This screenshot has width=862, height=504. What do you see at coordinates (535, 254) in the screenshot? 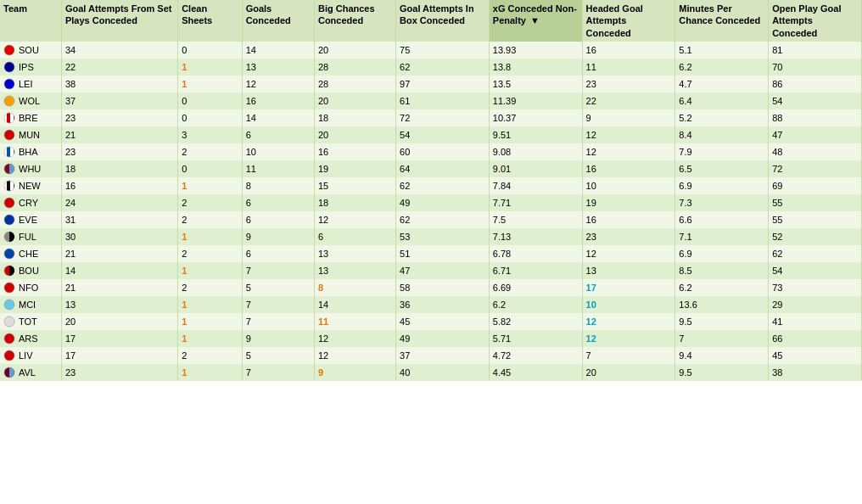
I see `cell-xg-conceded: 6.78` at bounding box center [535, 254].